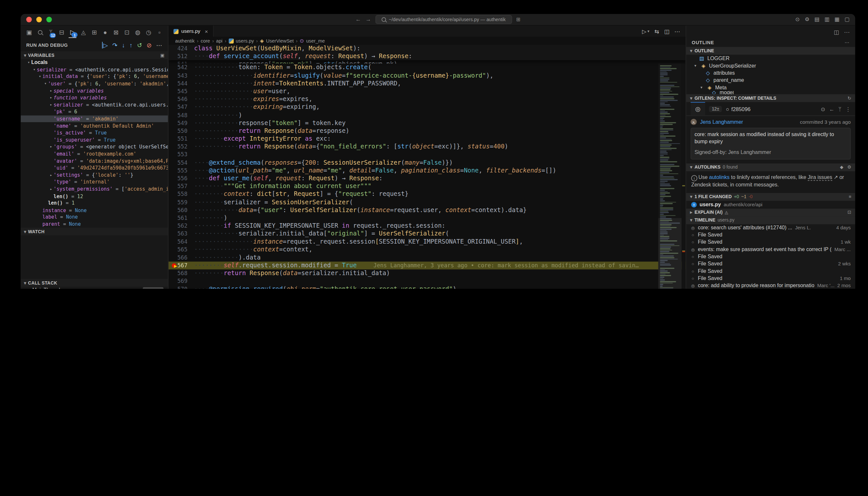  Describe the element at coordinates (162, 55) in the screenshot. I see `copy-icon: ▣` at that location.